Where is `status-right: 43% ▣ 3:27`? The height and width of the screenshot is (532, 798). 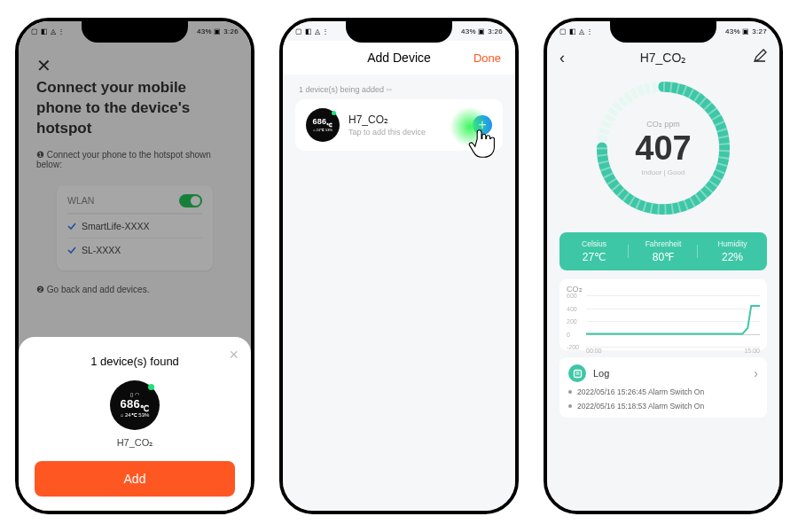 status-right: 43% ▣ 3:27 is located at coordinates (747, 31).